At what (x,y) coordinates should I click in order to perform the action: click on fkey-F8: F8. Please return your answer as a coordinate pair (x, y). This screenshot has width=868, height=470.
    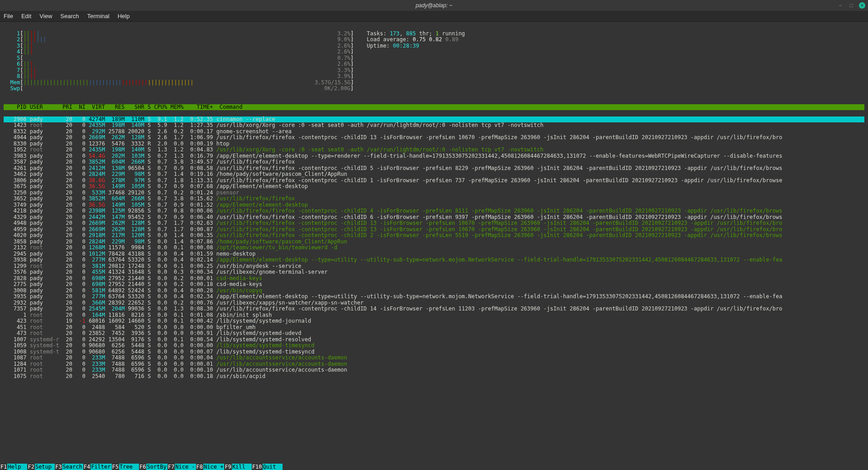
    Looking at the image, I should click on (200, 467).